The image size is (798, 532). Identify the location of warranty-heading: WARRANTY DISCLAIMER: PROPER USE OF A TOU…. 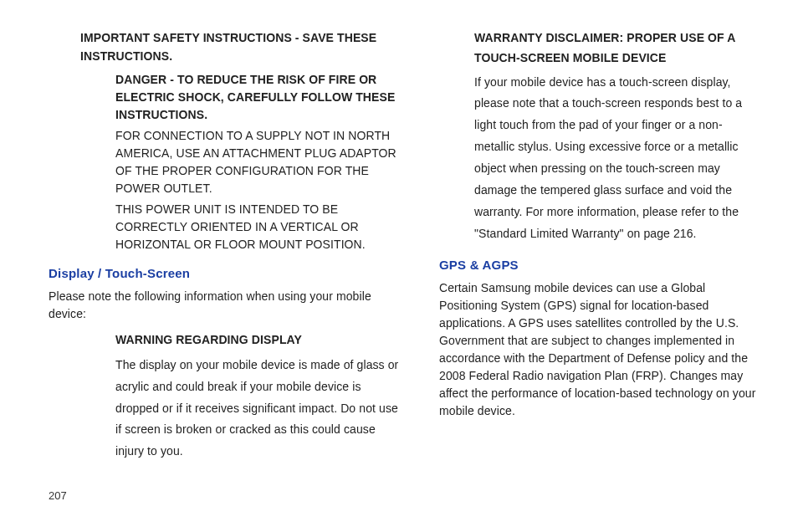
(616, 49).